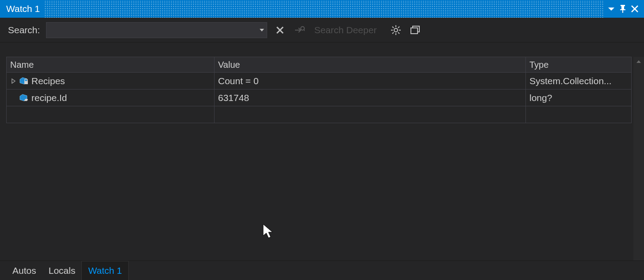  I want to click on window-title: Watch 1, so click(23, 9).